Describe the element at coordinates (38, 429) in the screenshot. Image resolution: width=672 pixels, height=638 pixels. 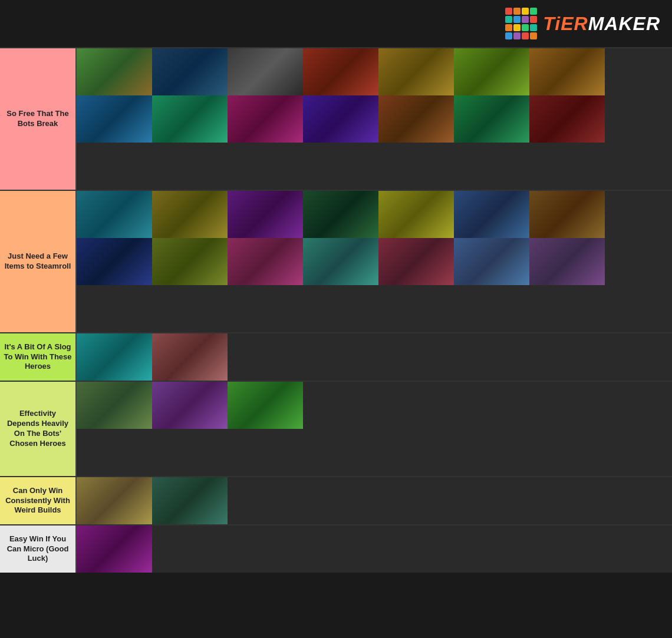
I see `tier-label-effectivity: Effectivity Depends Heavily On The Bots'…` at that location.